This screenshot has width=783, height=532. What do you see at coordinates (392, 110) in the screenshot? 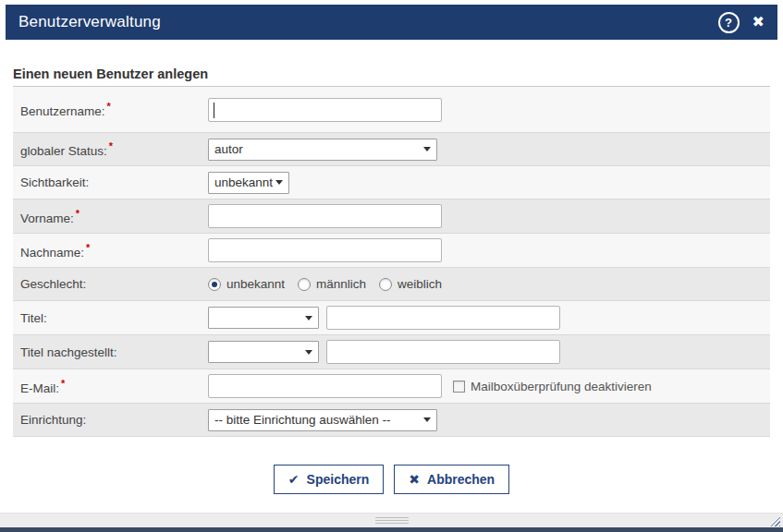
I see `row-benutzername: Benutzername:*` at bounding box center [392, 110].